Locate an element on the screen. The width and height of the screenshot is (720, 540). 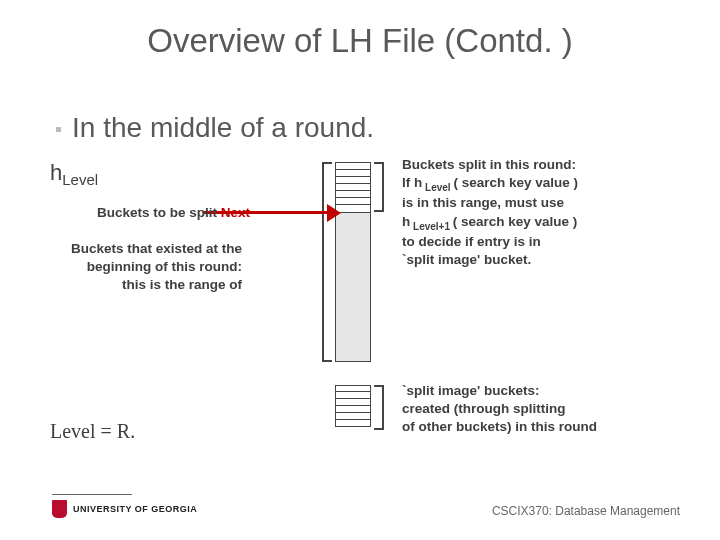
uga-shield-icon is located at coordinates (60, 509).